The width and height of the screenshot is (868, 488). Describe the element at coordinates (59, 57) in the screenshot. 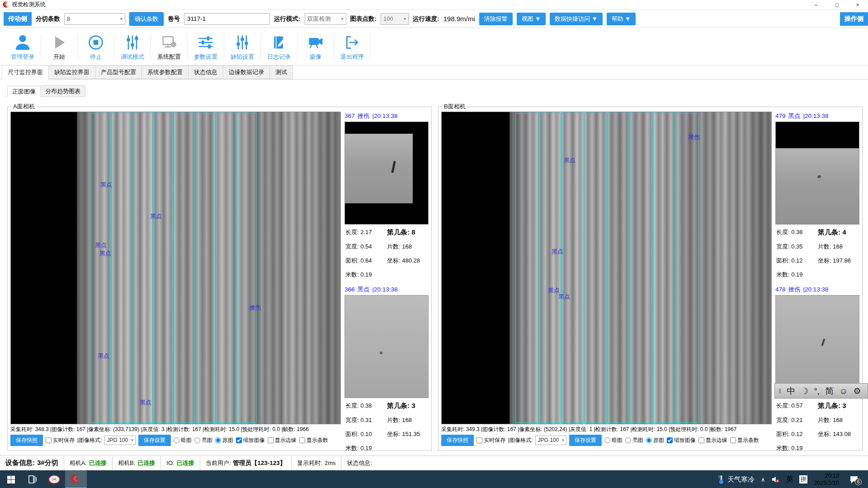

I see `tool-label: 开始` at that location.